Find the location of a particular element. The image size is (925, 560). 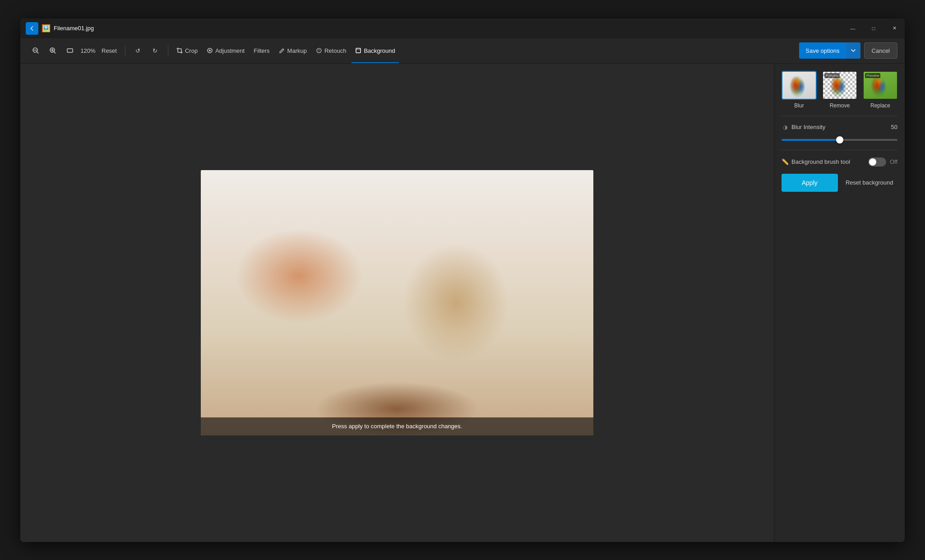

reset-button: Reset is located at coordinates (109, 51).